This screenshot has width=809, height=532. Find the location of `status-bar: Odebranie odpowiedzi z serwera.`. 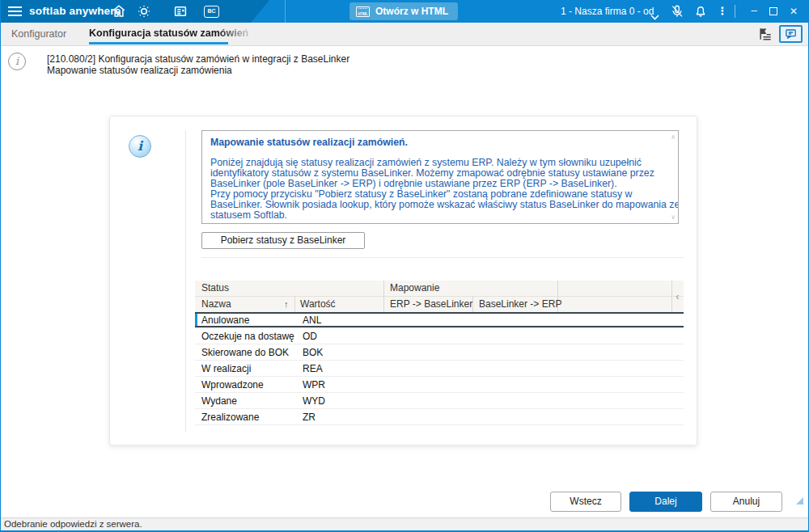

status-bar: Odebranie odpowiedzi z serwera. is located at coordinates (404, 524).